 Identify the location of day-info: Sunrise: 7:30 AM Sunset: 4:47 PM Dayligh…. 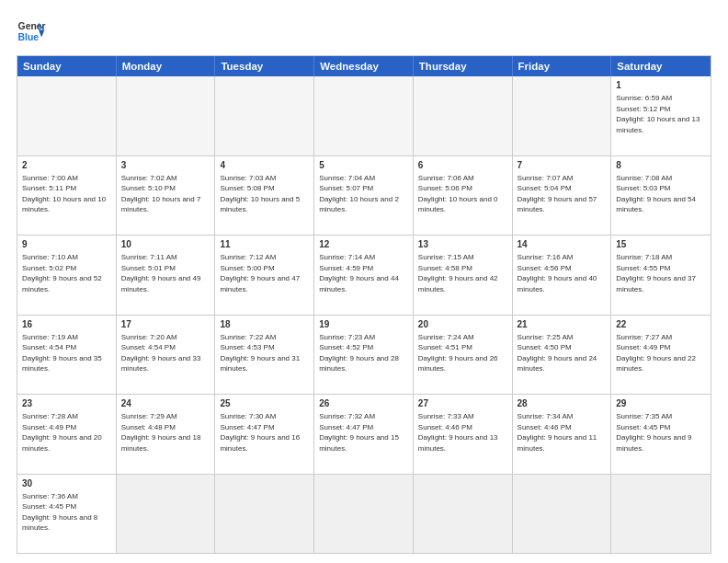
(265, 432).